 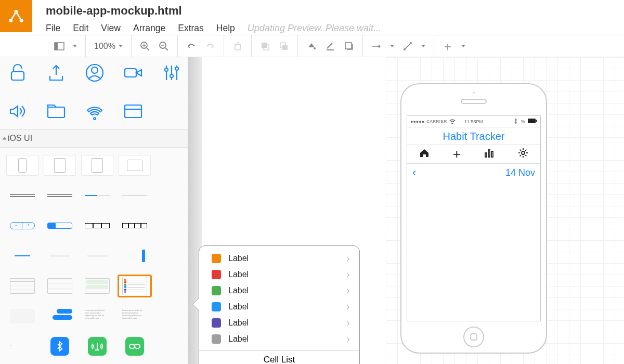 What do you see at coordinates (213, 11) in the screenshot?
I see `file-name: mobile-app-mockup.html` at bounding box center [213, 11].